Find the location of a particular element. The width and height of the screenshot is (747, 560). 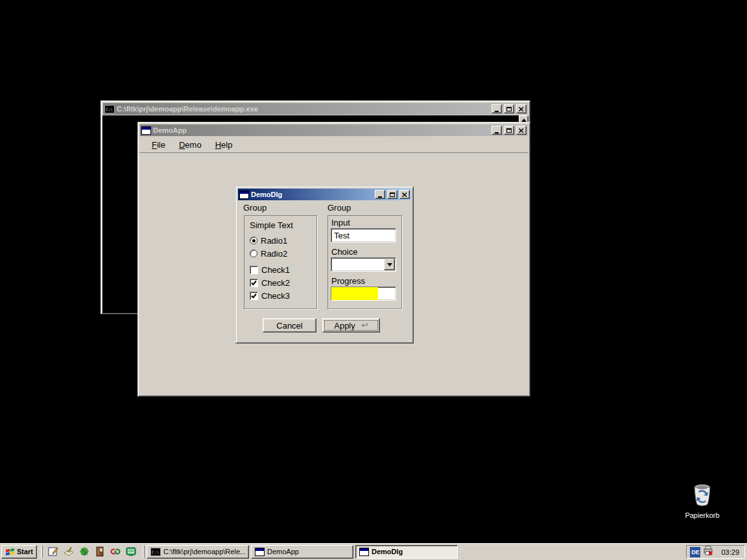

arrow-up-icon is located at coordinates (524, 119).